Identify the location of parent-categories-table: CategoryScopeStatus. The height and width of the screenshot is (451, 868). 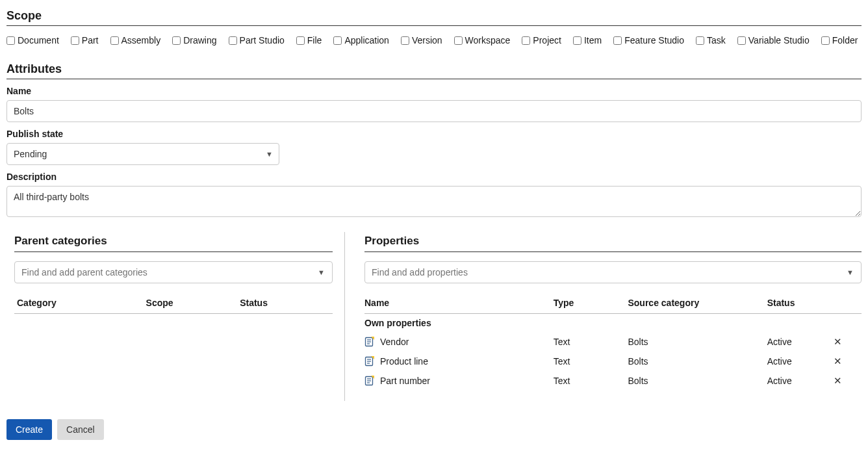
(173, 303).